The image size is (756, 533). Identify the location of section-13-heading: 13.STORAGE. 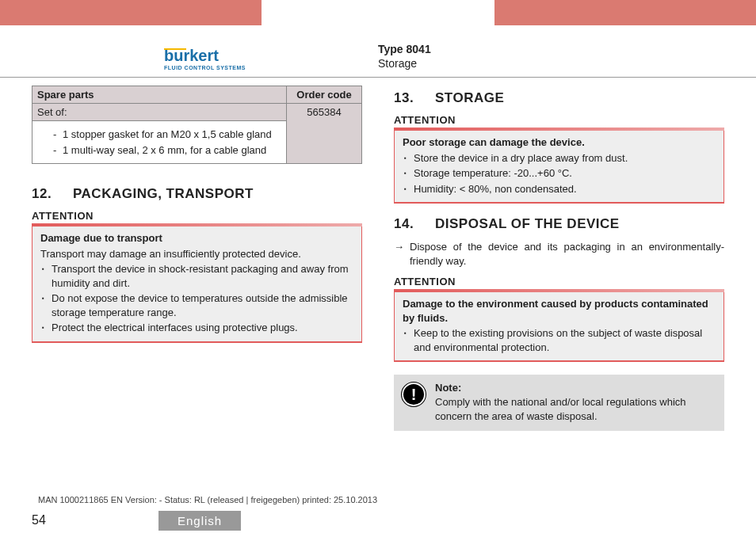
(559, 98).